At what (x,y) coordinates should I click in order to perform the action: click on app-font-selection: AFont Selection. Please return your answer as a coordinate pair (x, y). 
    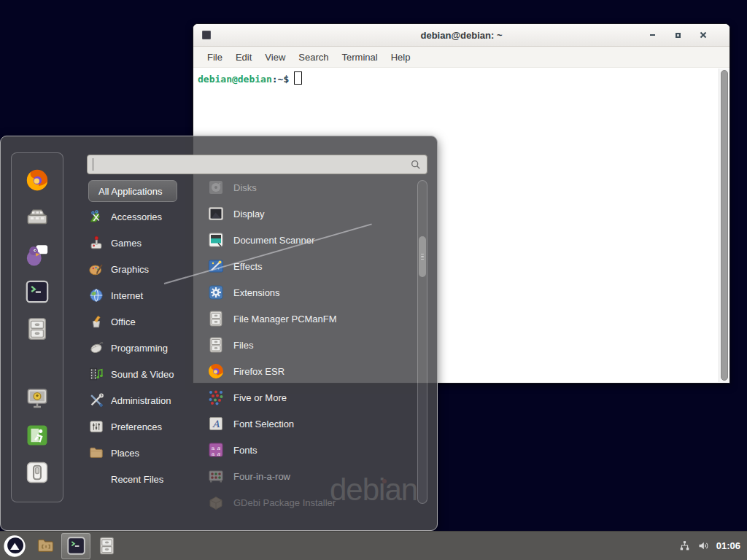
    Looking at the image, I should click on (311, 424).